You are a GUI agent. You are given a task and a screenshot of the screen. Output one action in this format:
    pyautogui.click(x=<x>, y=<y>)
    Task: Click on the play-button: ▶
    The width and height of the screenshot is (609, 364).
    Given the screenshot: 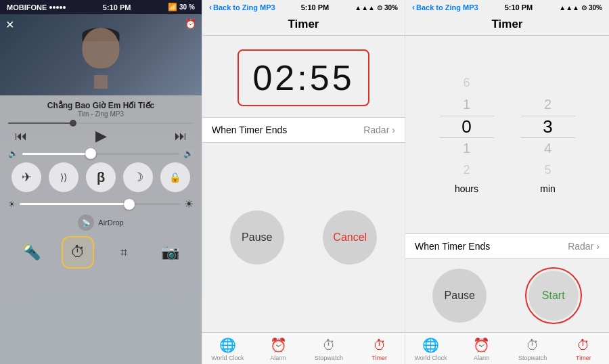 What is the action you would take?
    pyautogui.click(x=102, y=136)
    